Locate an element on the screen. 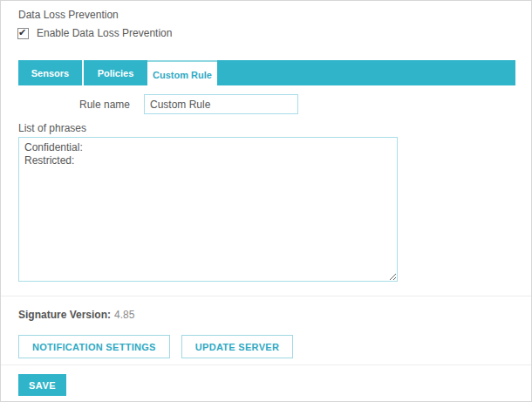 The width and height of the screenshot is (532, 402). tab-sensors: Sensors is located at coordinates (51, 73).